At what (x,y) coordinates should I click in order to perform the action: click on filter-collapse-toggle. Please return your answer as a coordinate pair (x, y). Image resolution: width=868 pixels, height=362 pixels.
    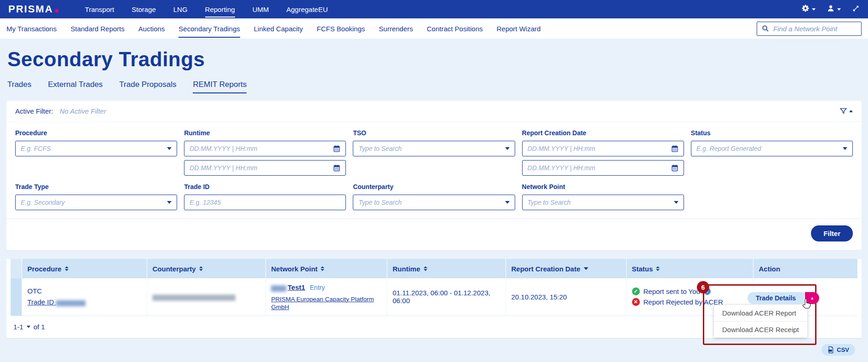
    Looking at the image, I should click on (846, 111).